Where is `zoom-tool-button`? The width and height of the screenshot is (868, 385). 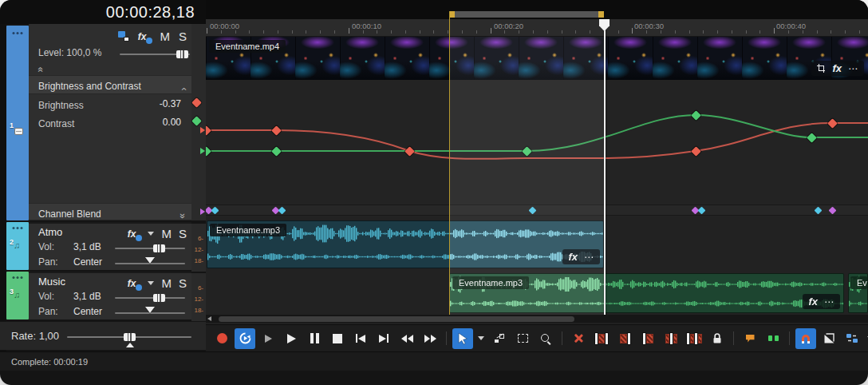 zoom-tool-button is located at coordinates (546, 339).